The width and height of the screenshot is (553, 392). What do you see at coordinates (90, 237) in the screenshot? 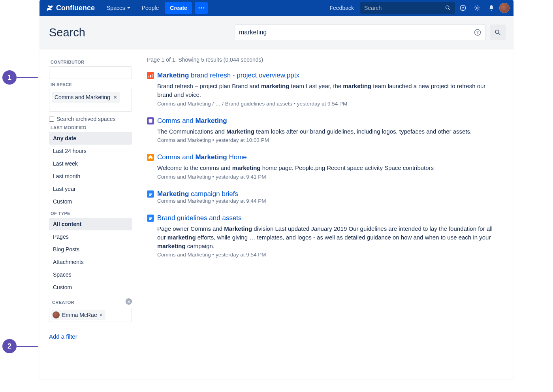
I see `filter-option: Pages` at bounding box center [90, 237].